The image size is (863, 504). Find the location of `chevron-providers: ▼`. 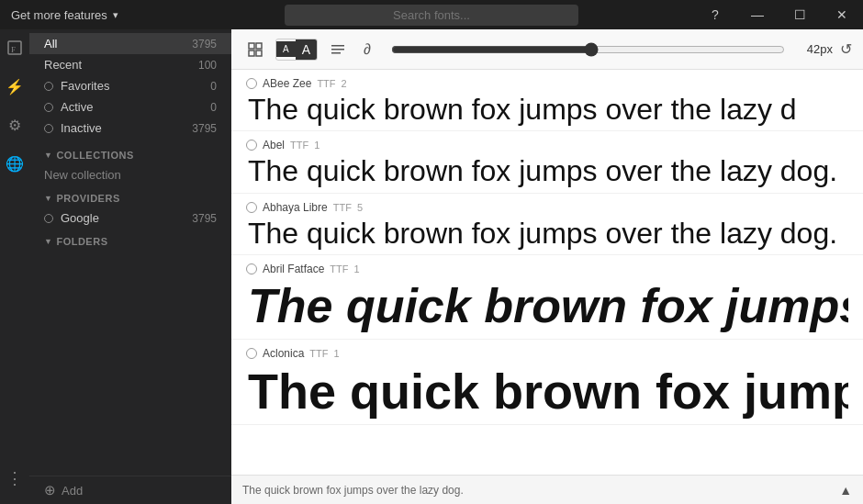

chevron-providers: ▼ is located at coordinates (48, 198).